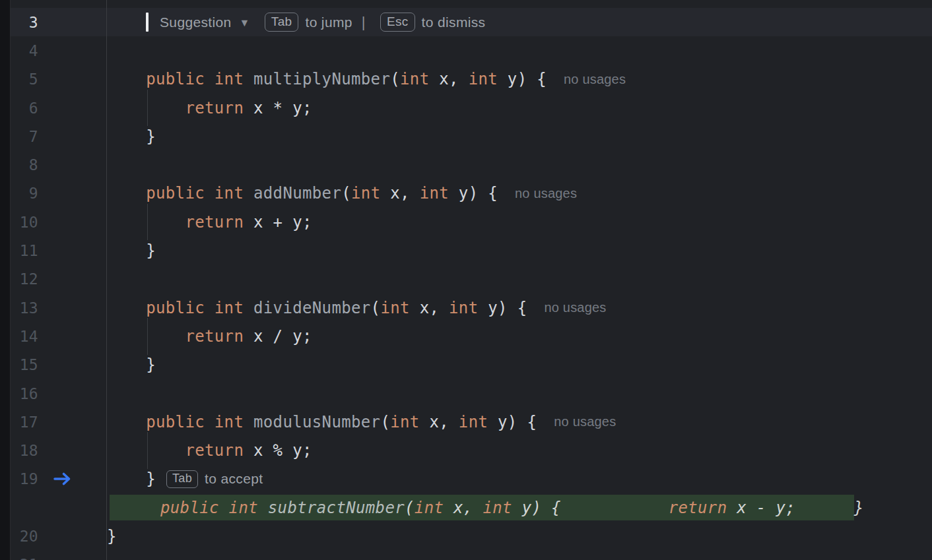 This screenshot has height=560, width=932. What do you see at coordinates (471, 536) in the screenshot?
I see `code-line: 20}` at bounding box center [471, 536].